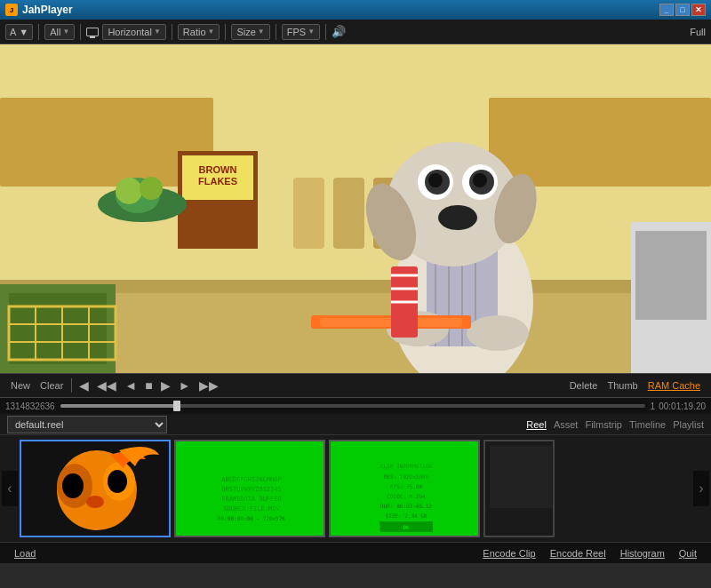 The height and width of the screenshot is (588, 711). What do you see at coordinates (252, 499) in the screenshot?
I see `svg-text: FRAMEDATA BUFFER` at bounding box center [252, 499].